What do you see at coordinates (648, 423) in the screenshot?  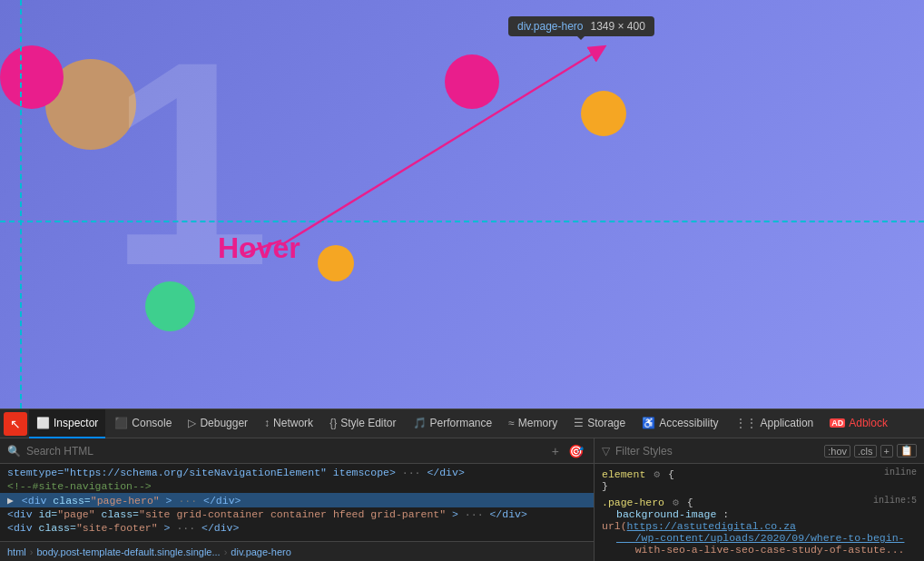 I see `accessibility-icon: ♿` at bounding box center [648, 423].